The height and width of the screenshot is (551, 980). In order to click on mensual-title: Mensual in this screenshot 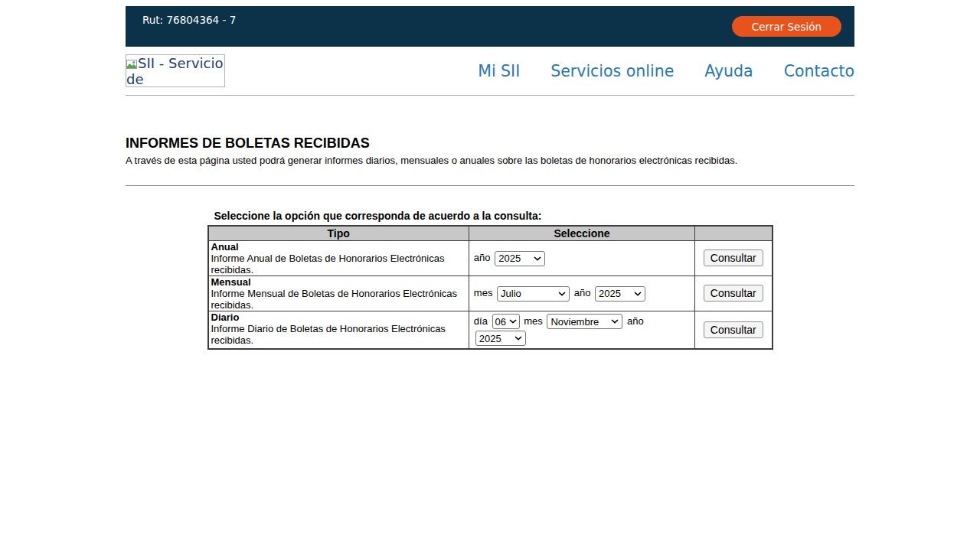, I will do `click(231, 282)`.